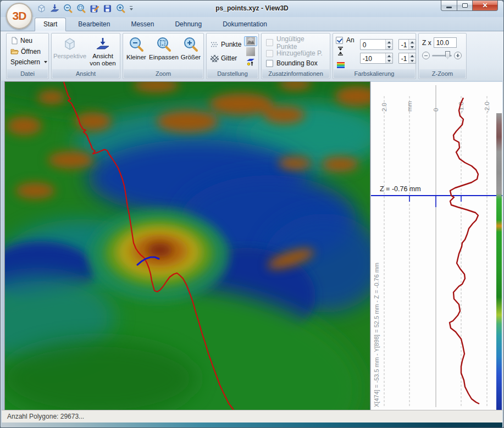 Image resolution: width=504 pixels, height=428 pixels. What do you see at coordinates (407, 58) in the screenshot?
I see `color-step-bottom-spinner: -1` at bounding box center [407, 58].